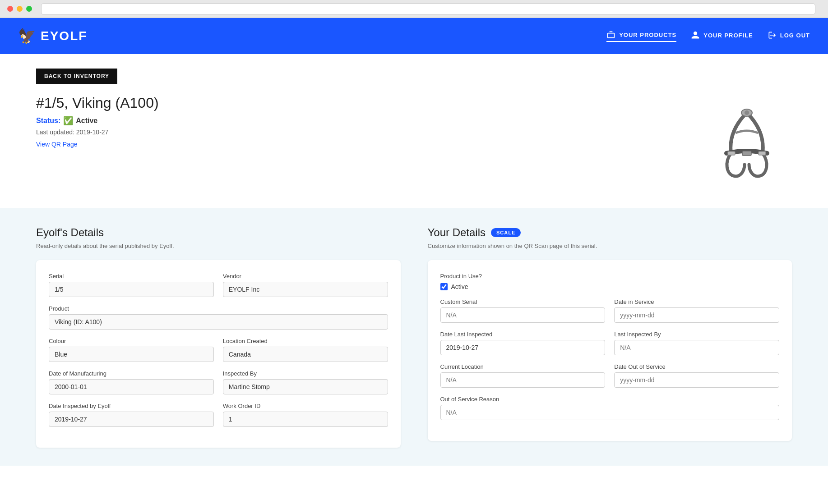 This screenshot has width=828, height=504. I want to click on work-order-id-group: Work Order ID, so click(305, 415).